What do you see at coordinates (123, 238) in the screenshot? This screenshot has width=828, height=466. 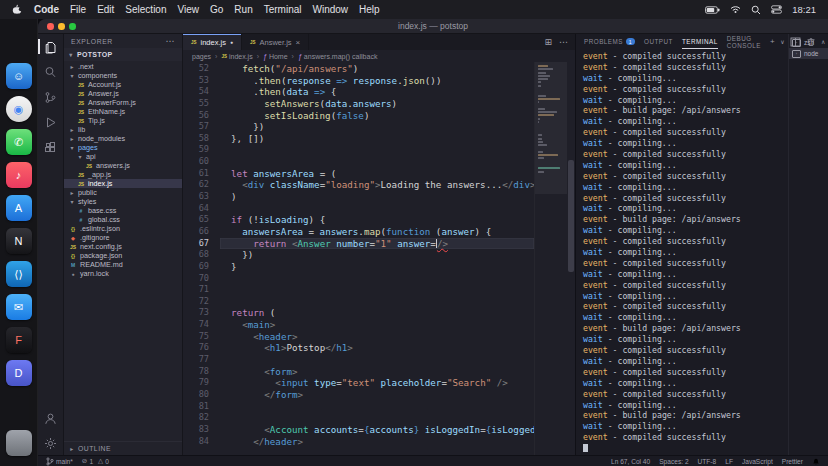 I see `tree-file-gitignore: ◆.gitignore` at bounding box center [123, 238].